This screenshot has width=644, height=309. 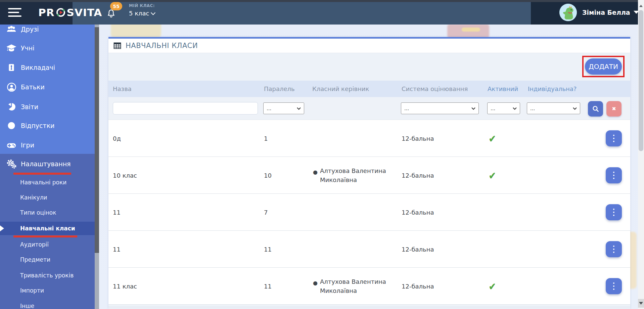 I want to click on users-icon, so click(x=11, y=29).